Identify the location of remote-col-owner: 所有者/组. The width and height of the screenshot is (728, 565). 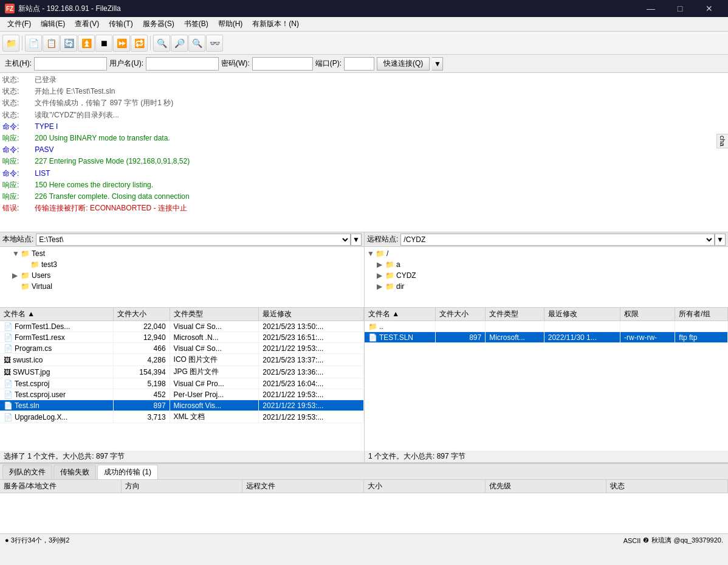
(701, 314).